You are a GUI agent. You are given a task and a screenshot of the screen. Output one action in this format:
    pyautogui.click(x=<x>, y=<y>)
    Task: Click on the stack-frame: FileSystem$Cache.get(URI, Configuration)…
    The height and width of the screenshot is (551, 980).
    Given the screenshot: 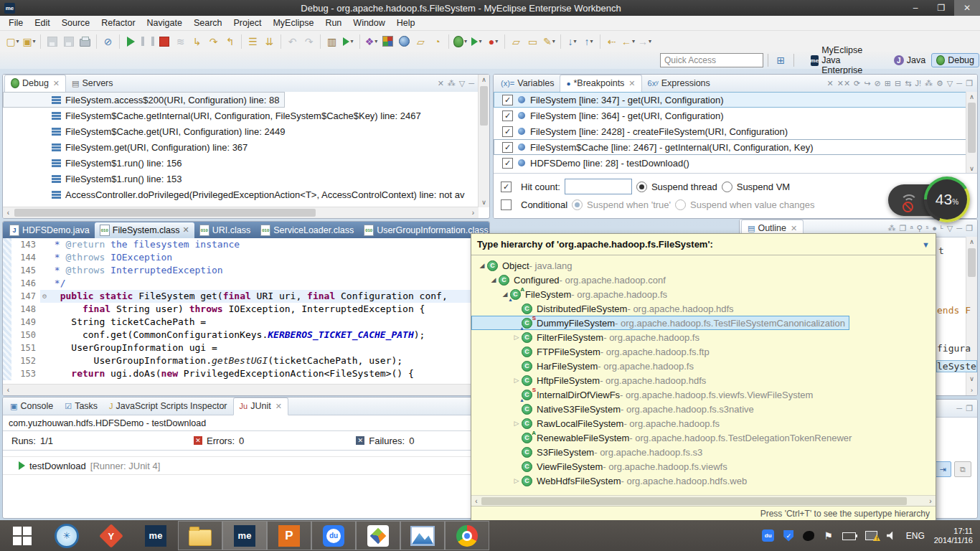 What is the action you would take?
    pyautogui.click(x=241, y=131)
    